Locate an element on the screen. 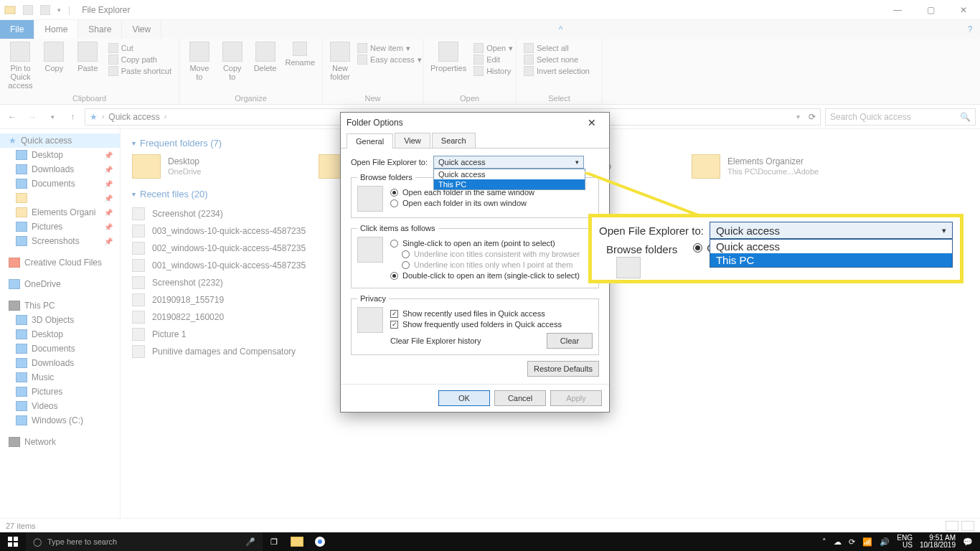  nav-forward-icon: → is located at coordinates (32, 117).